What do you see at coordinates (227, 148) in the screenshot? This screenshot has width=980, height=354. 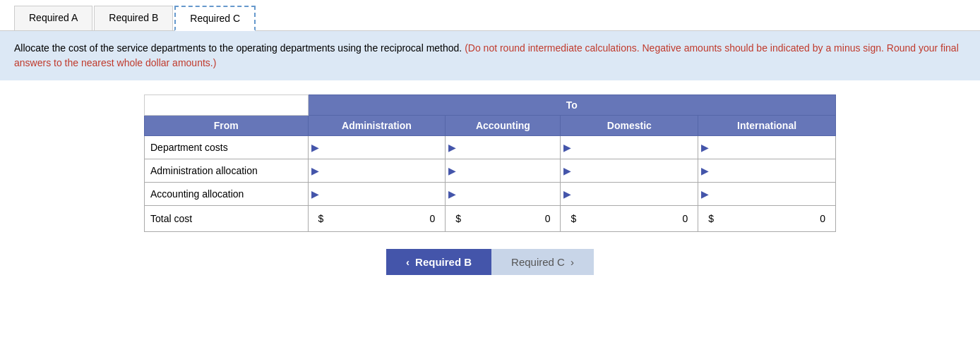 I see `row-label: Department costs` at bounding box center [227, 148].